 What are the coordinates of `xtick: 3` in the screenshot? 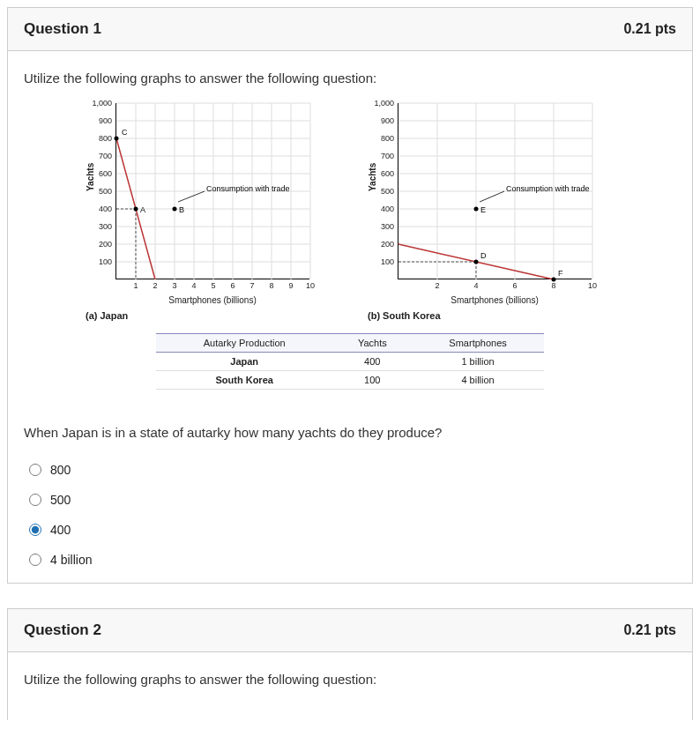 It's located at (175, 286).